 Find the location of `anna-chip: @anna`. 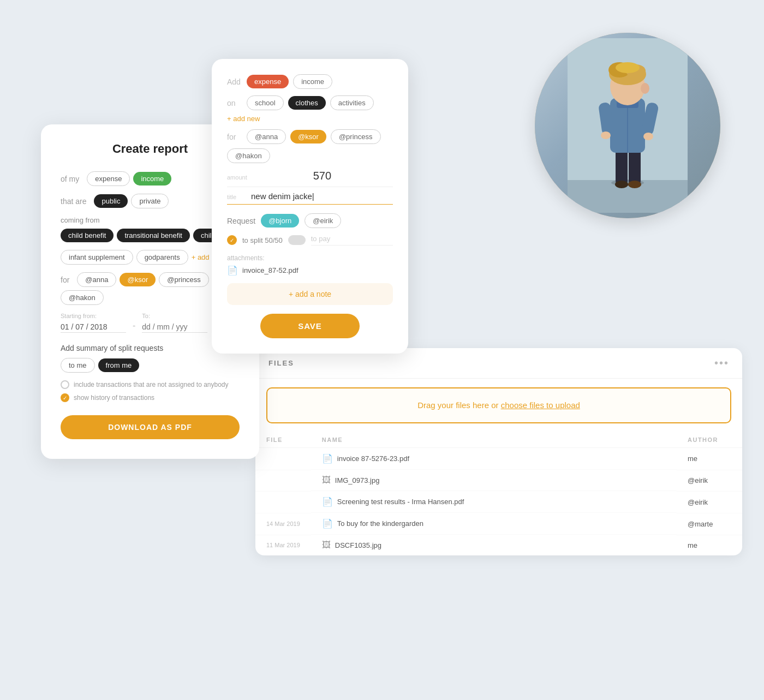

anna-chip: @anna is located at coordinates (266, 136).